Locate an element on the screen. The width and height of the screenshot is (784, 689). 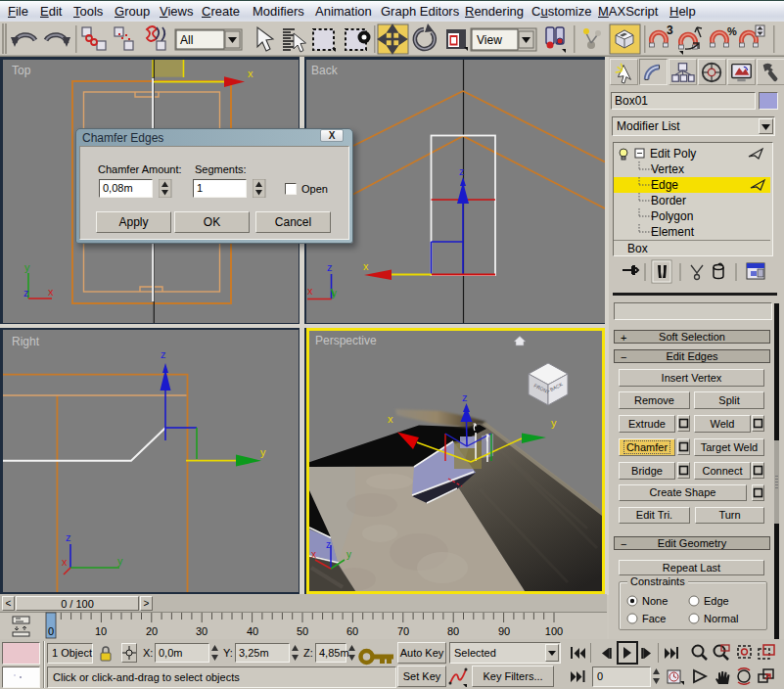
svg-text: 3 is located at coordinates (669, 30).